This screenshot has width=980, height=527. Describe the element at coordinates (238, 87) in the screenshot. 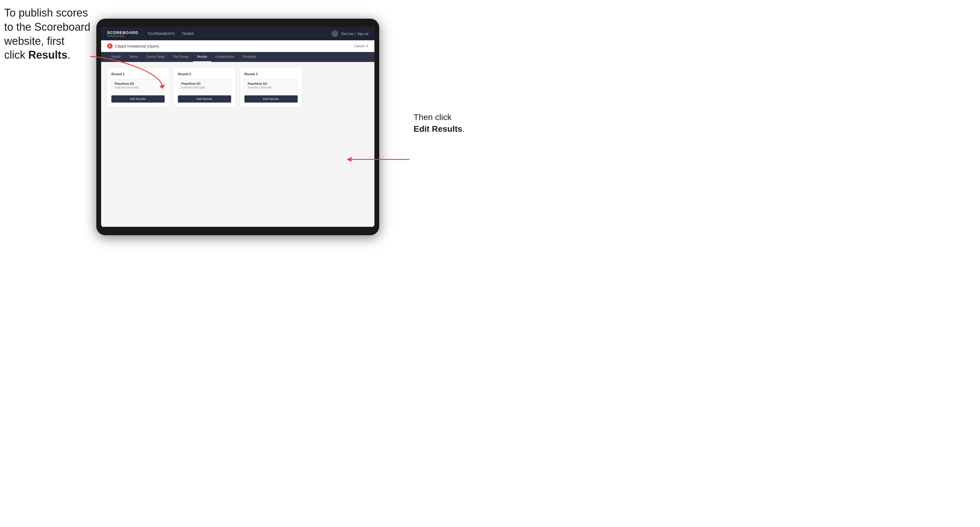

I see `rounds-grid: Round 1 Peachtree GC Gold (M) (7010 yds)…` at that location.